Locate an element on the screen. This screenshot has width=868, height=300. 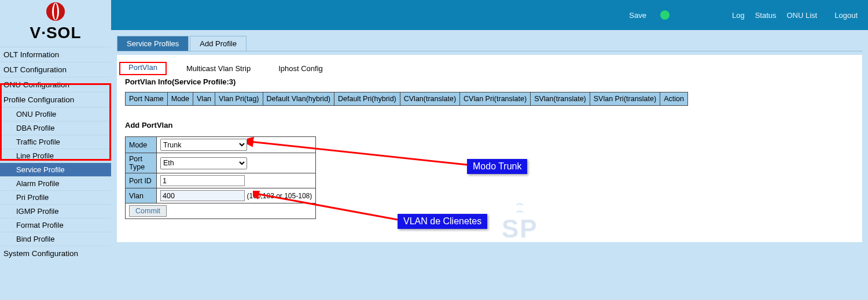
sidebar-sub-bind-profile: Bind Profile is located at coordinates (56, 239).